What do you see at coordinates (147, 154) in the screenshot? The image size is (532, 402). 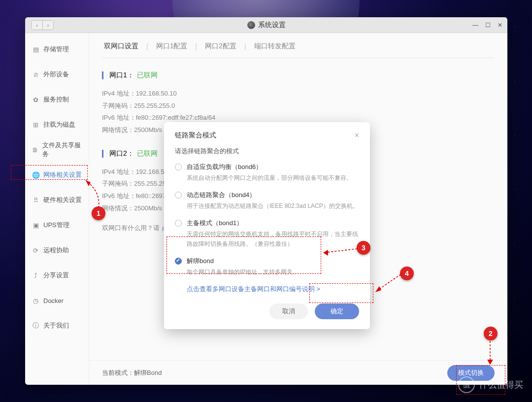 I see `port2-status: 已联网` at bounding box center [147, 154].